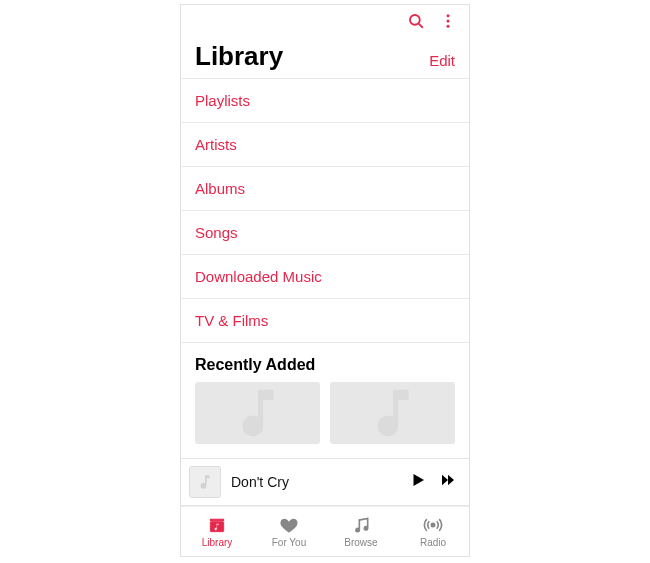 This screenshot has width=650, height=563. I want to click on category-playlists: Playlists, so click(325, 100).